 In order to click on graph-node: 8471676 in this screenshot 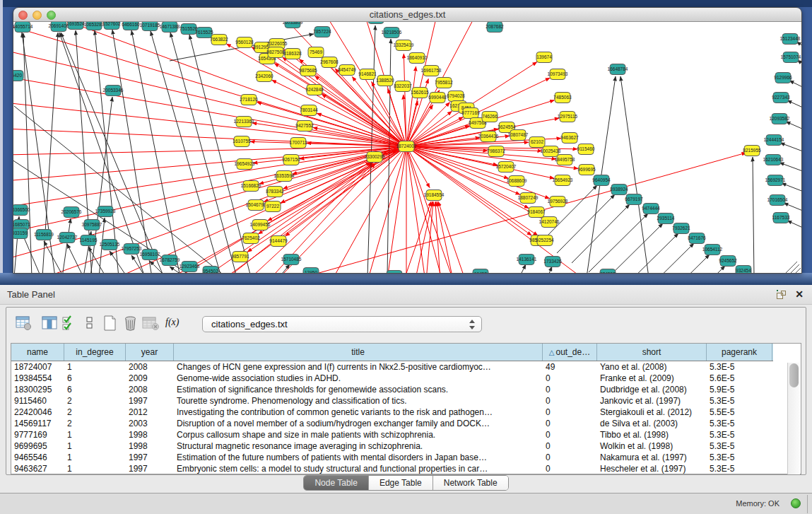, I will do `click(697, 239)`.